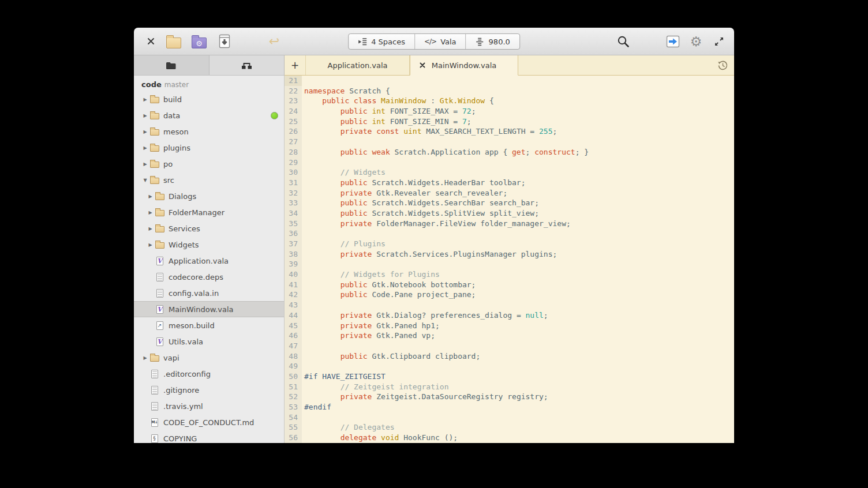 The width and height of the screenshot is (868, 488). What do you see at coordinates (172, 115) in the screenshot?
I see `tree-item-label: data` at bounding box center [172, 115].